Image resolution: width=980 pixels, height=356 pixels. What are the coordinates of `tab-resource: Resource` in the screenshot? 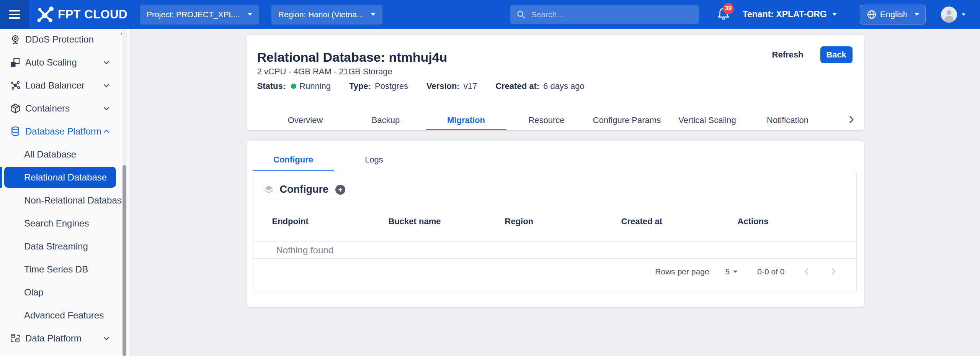 It's located at (547, 120).